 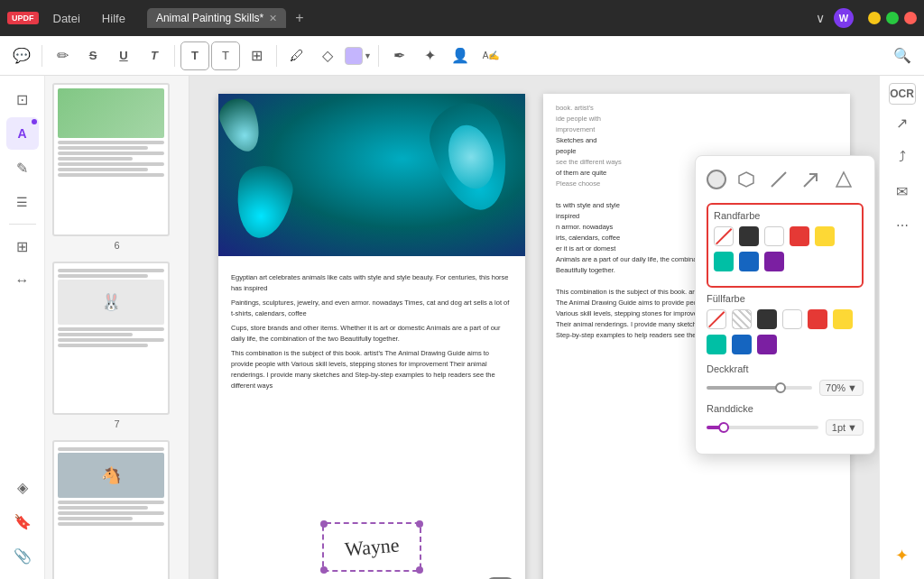 What do you see at coordinates (154, 56) in the screenshot?
I see `text-button: T` at bounding box center [154, 56].